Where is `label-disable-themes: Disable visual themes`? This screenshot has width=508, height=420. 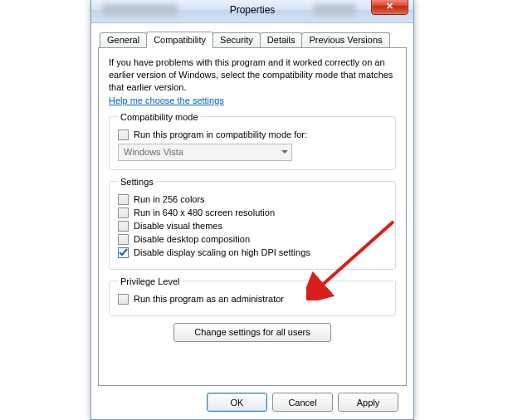 label-disable-themes: Disable visual themes is located at coordinates (178, 226).